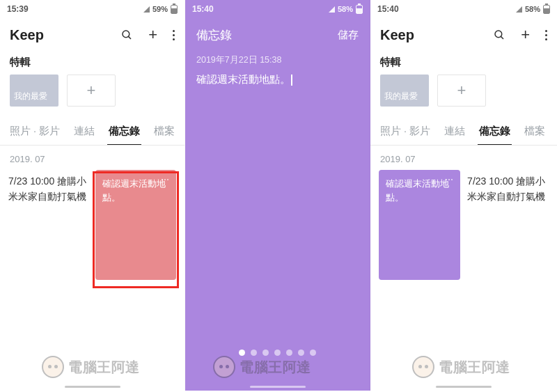 This screenshot has width=557, height=392. What do you see at coordinates (160, 9) in the screenshot?
I see `battery-percent: 59%` at bounding box center [160, 9].